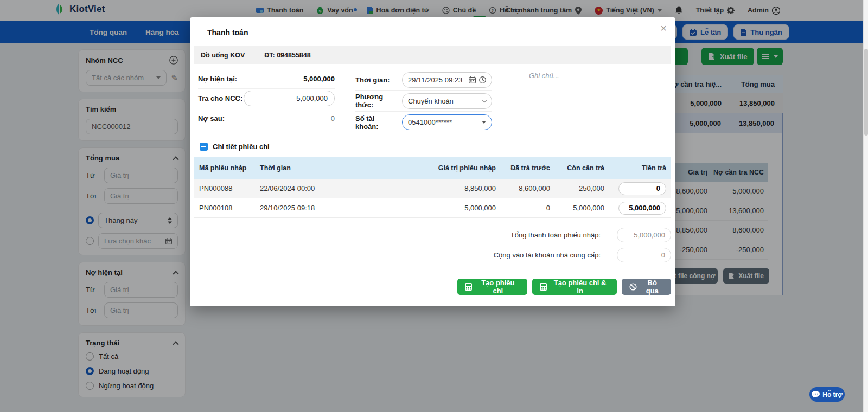  What do you see at coordinates (241, 146) in the screenshot?
I see `section-title: Chi tiết phiếu chi` at bounding box center [241, 146].